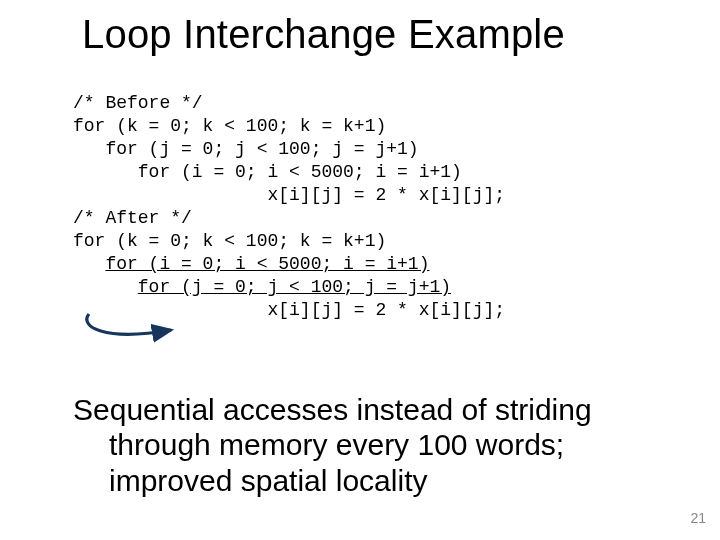 The height and width of the screenshot is (540, 720). I want to click on explain-line: Sequential accesses instead of striding, so click(332, 410).